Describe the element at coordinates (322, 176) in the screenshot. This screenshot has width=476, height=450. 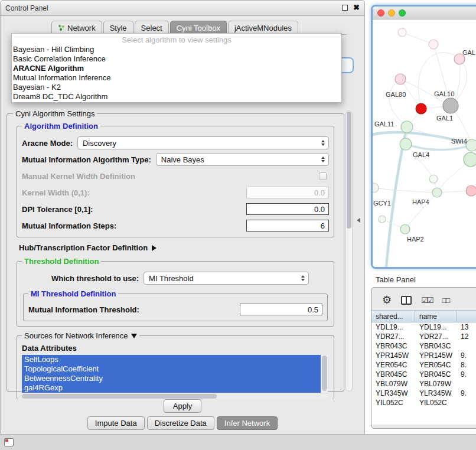
I see `manual-kernel-width-checkbox` at that location.